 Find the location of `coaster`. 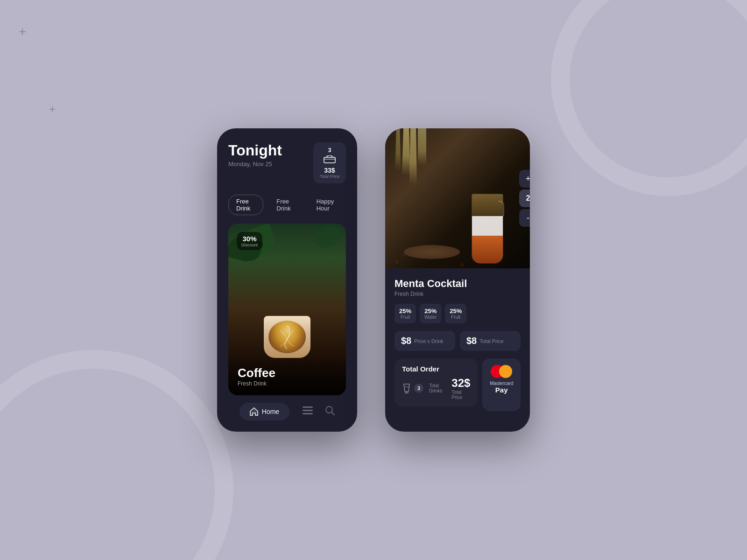

coaster is located at coordinates (432, 252).